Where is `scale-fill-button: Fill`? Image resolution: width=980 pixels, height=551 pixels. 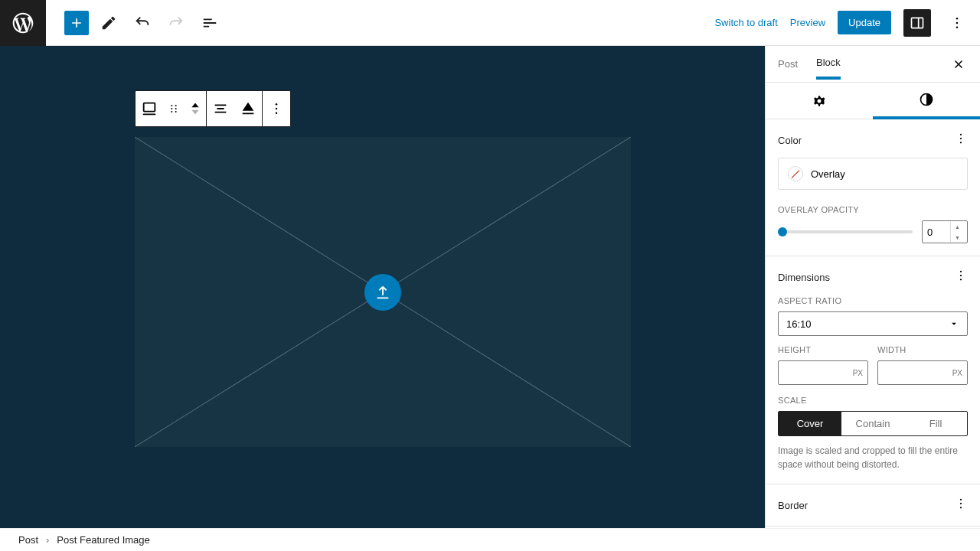 scale-fill-button: Fill is located at coordinates (936, 424).